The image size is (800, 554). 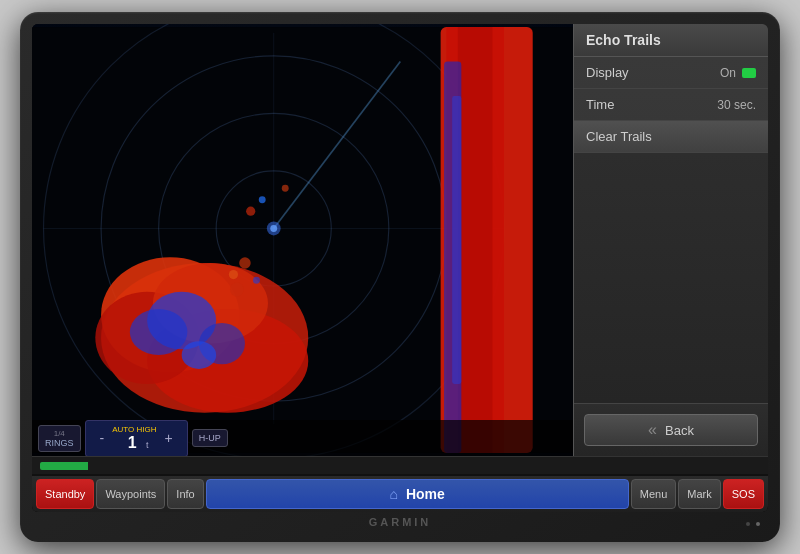 I want to click on home-button: ⌂ Home, so click(x=418, y=494).